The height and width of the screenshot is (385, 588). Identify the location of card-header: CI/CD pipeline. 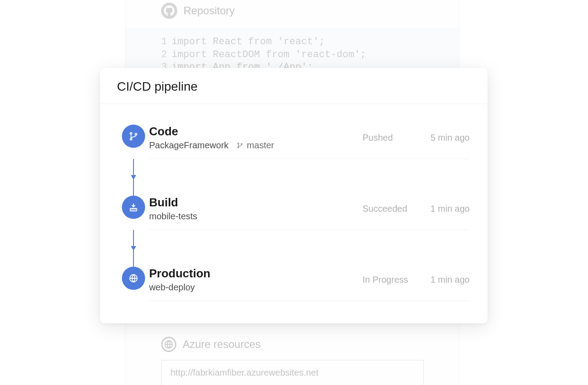
(294, 86).